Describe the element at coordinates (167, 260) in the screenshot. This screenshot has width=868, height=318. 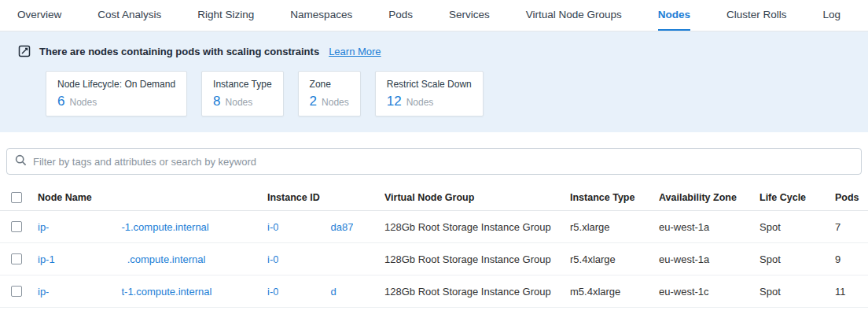
I see `node-name-link: .compute.internal` at that location.